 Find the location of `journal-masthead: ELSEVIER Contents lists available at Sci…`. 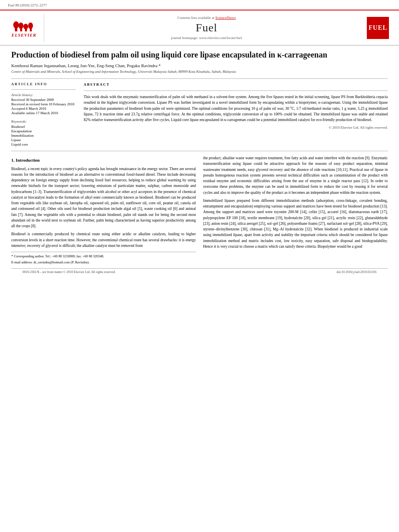

journal-masthead: ELSEVIER Contents lists available at Sci… is located at coordinates (200, 28).